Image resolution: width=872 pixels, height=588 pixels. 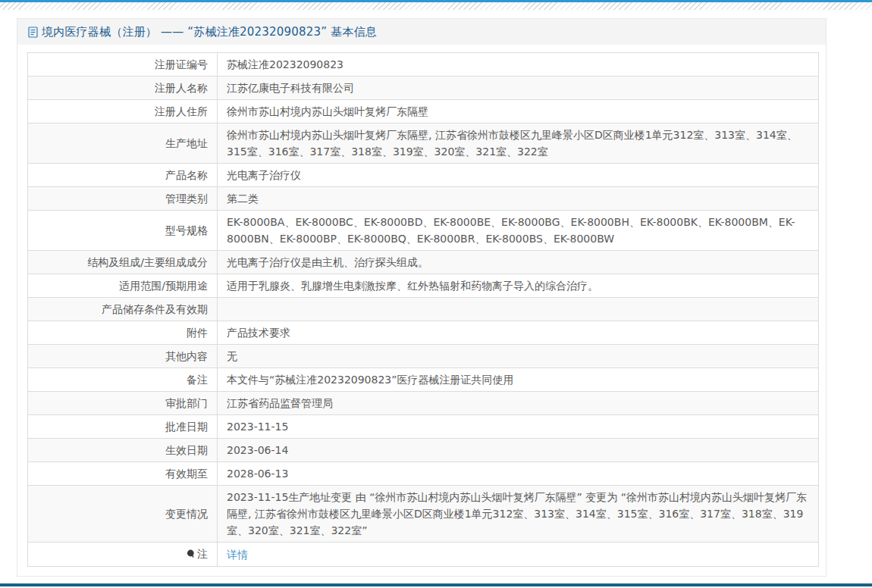 I want to click on row-label: 其他内容, so click(x=123, y=356).